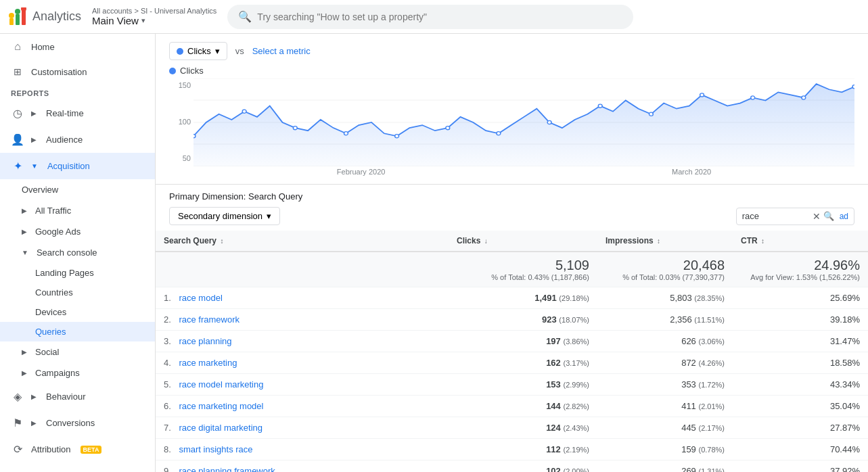 This screenshot has height=472, width=868. Describe the element at coordinates (302, 298) in the screenshot. I see `td-query: 1. race model` at that location.